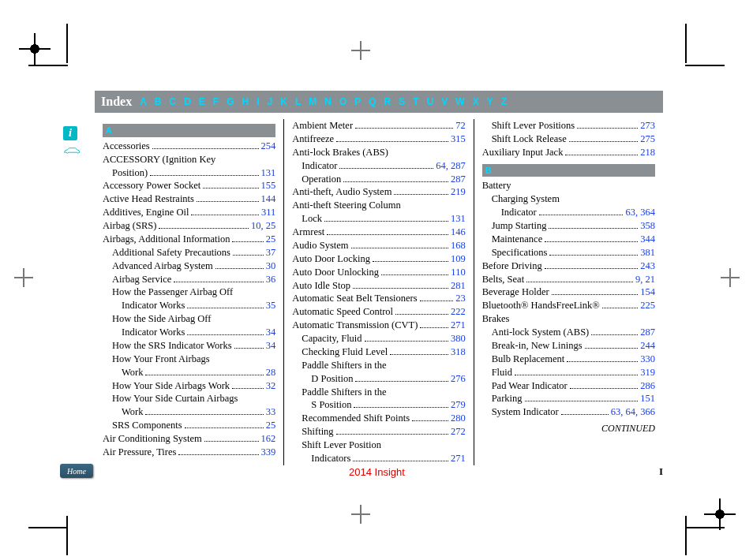 This screenshot has height=560, width=753. Describe the element at coordinates (284, 102) in the screenshot. I see `alpha-link-k: K` at that location.